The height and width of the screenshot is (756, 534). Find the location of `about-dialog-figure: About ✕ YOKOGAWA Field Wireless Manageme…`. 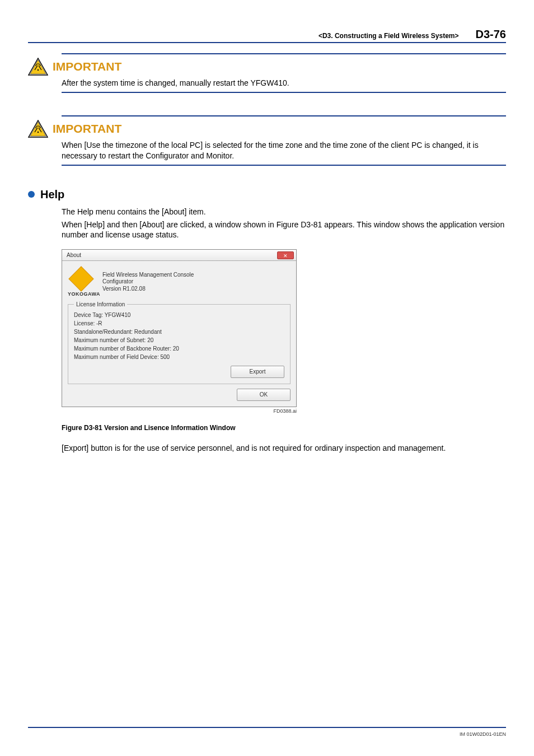

about-dialog-figure: About ✕ YOKOGAWA Field Wireless Manageme… is located at coordinates (179, 332).